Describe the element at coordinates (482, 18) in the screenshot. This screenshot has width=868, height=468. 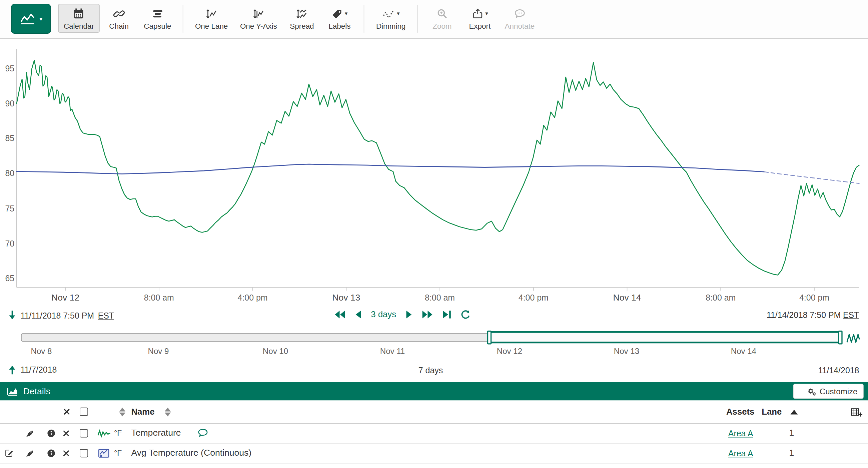
I see `actions-group: Zoom ▾ Export` at that location.